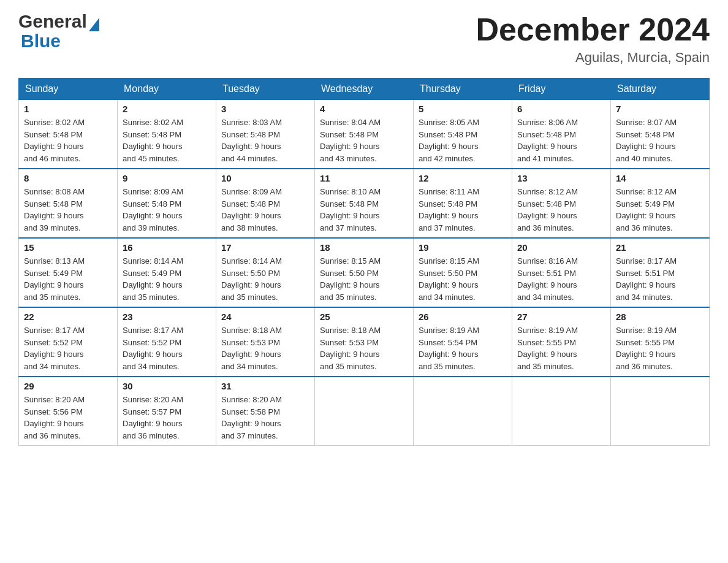  Describe the element at coordinates (251, 418) in the screenshot. I see `day-info: Sunrise: 8:20 AMSunset: 5:58 PMDaylight:…` at that location.